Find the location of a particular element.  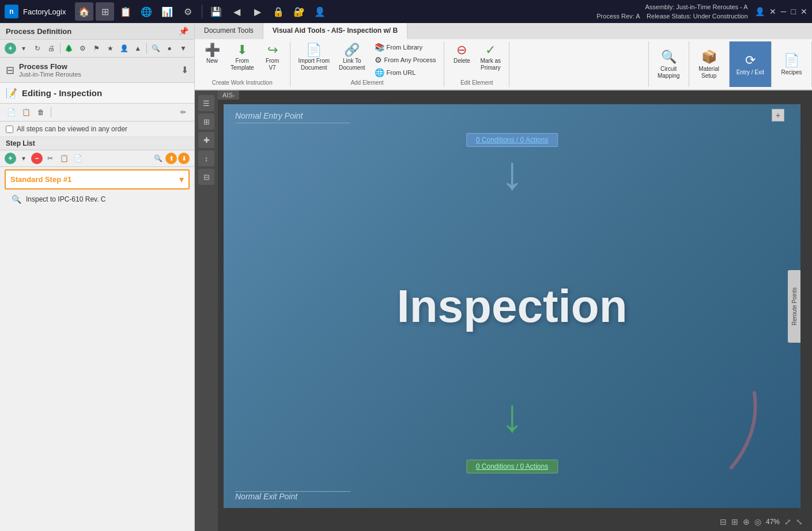

import-label: Import FromDocument is located at coordinates (314, 65).